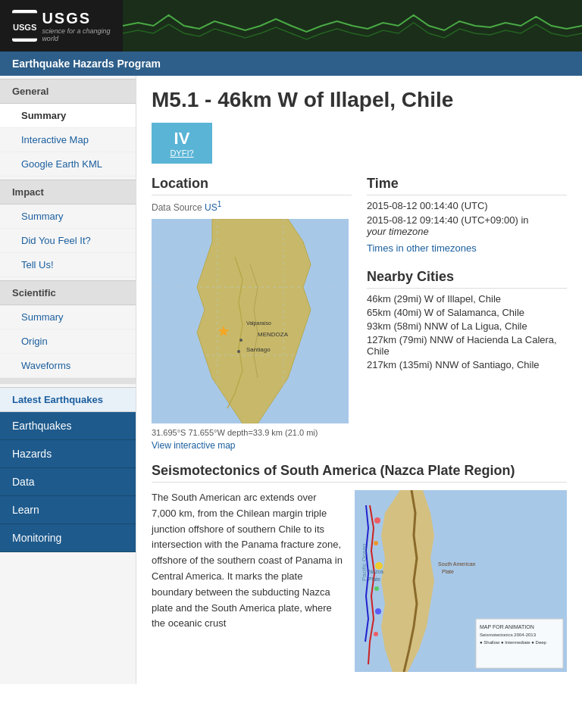 The height and width of the screenshot is (728, 582). I want to click on nav-bar: Earthquake Hazards Program, so click(291, 64).